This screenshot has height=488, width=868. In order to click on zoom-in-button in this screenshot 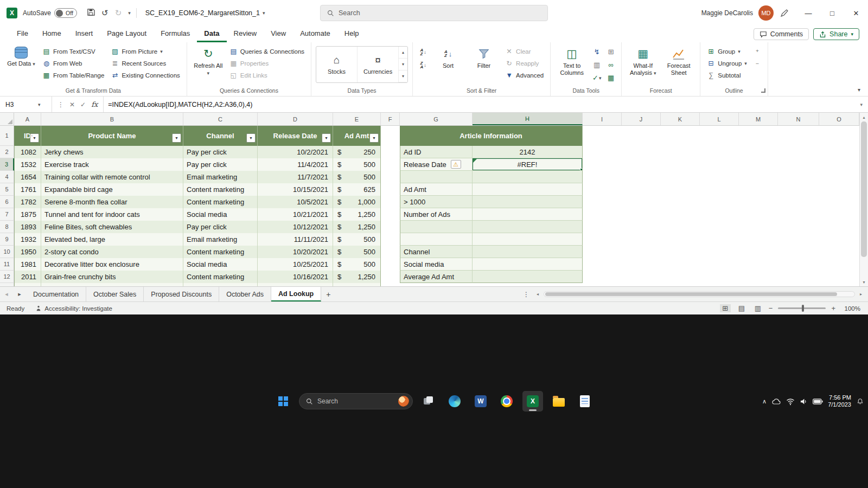, I will do `click(833, 308)`.